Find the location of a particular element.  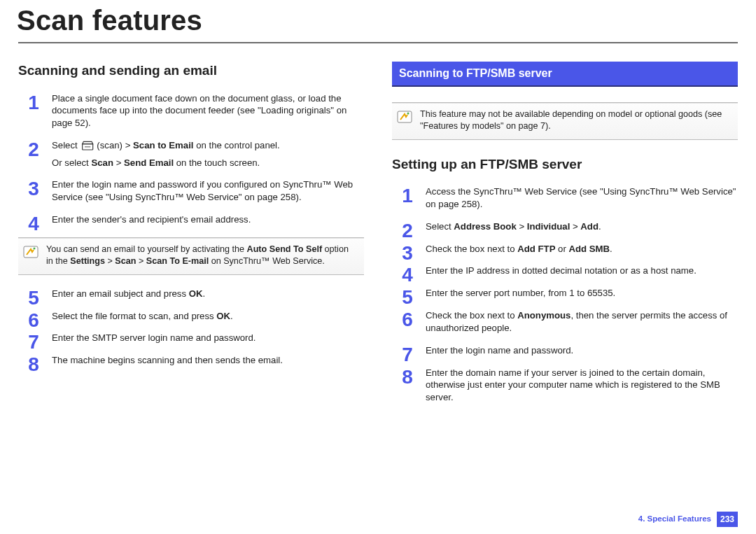

step-text: Check the box next to Anonymous, then th… is located at coordinates (582, 322).